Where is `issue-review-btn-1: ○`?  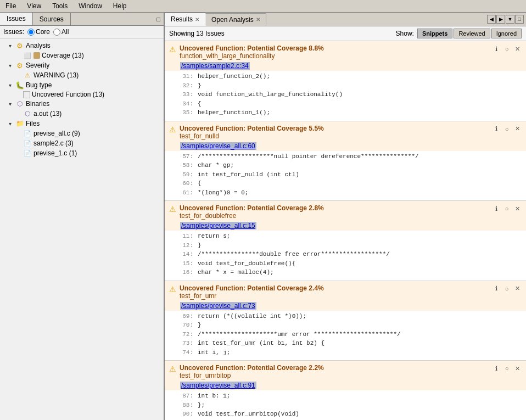 issue-review-btn-1: ○ is located at coordinates (507, 49).